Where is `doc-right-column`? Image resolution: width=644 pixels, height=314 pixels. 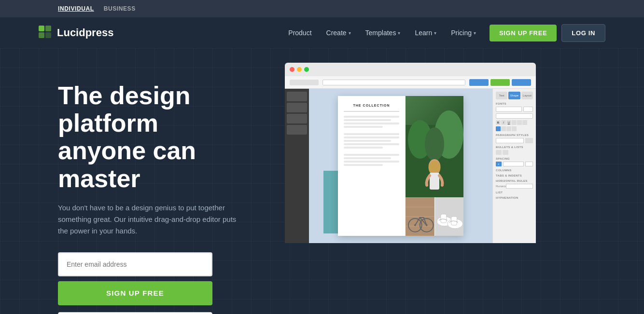
doc-right-column is located at coordinates (434, 166).